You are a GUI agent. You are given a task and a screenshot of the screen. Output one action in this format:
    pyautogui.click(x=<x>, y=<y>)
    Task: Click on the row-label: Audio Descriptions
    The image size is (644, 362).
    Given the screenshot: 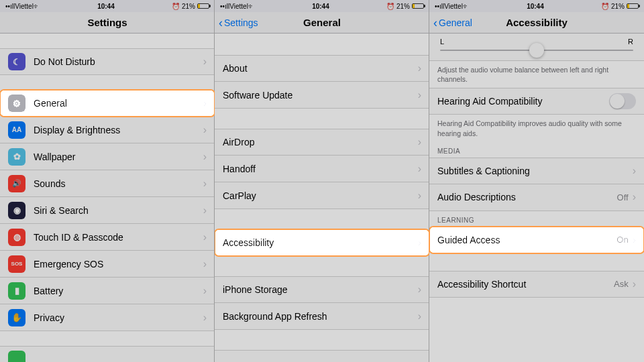 What is the action you would take?
    pyautogui.click(x=527, y=197)
    